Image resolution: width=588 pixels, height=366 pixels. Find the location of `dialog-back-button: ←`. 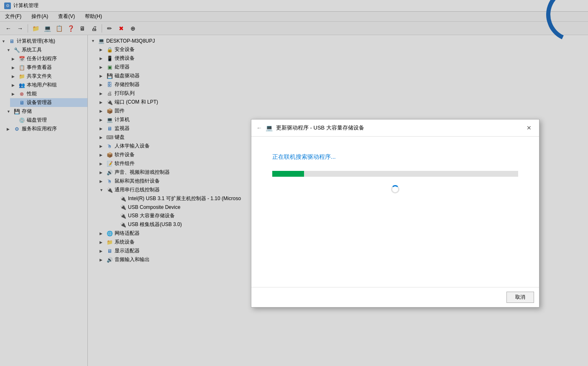

dialog-back-button: ← is located at coordinates (259, 128).